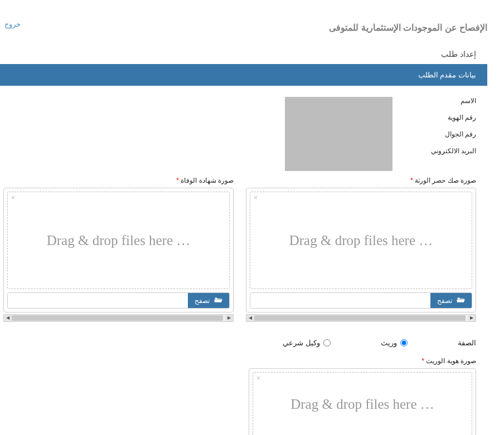 Image resolution: width=504 pixels, height=435 pixels. I want to click on page-title: الإفصاح عن الموجودات الإستثمارية للمتوفى, so click(249, 28).